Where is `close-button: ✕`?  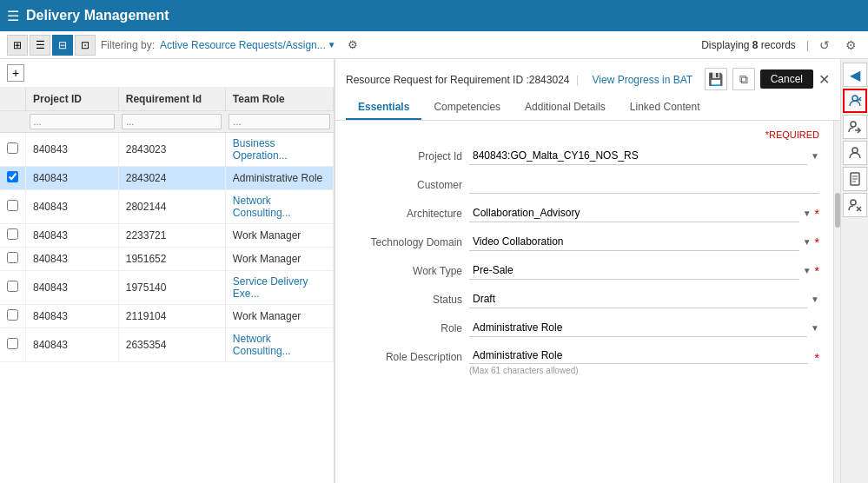
close-button: ✕ is located at coordinates (824, 80).